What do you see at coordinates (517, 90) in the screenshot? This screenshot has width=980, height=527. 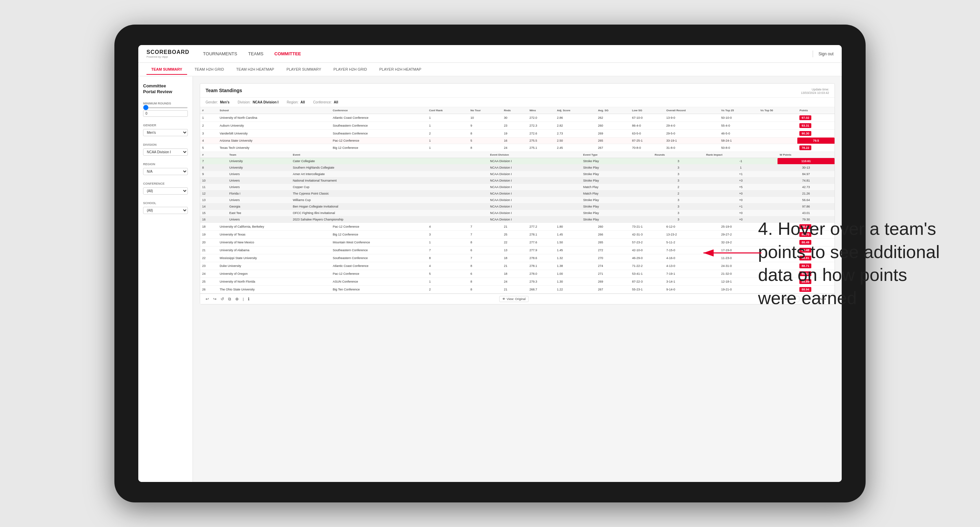 I see `standings-header: Team Standings Update time: 13/03/2024 1…` at bounding box center [517, 90].